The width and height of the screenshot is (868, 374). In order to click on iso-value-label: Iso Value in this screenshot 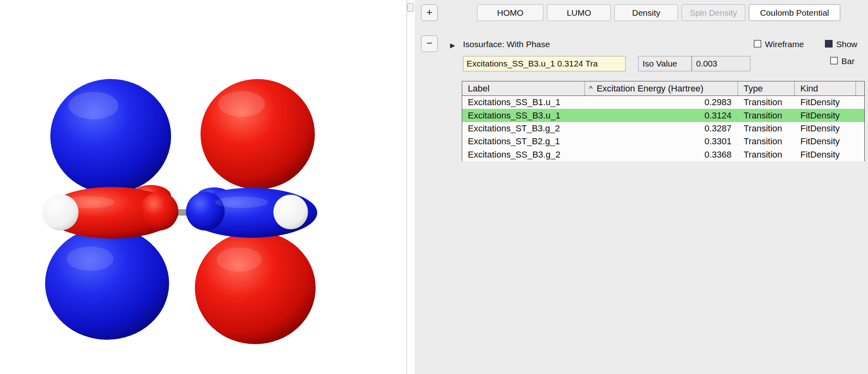, I will do `click(665, 64)`.